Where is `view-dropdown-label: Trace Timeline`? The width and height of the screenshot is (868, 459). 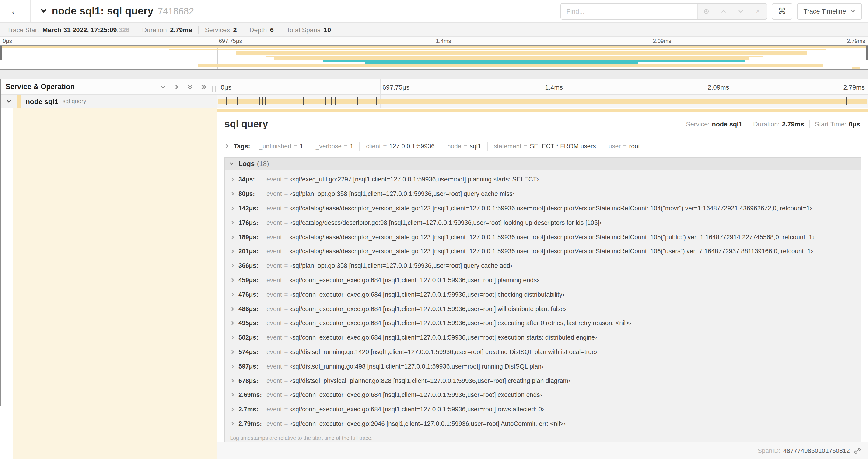
view-dropdown-label: Trace Timeline is located at coordinates (825, 11).